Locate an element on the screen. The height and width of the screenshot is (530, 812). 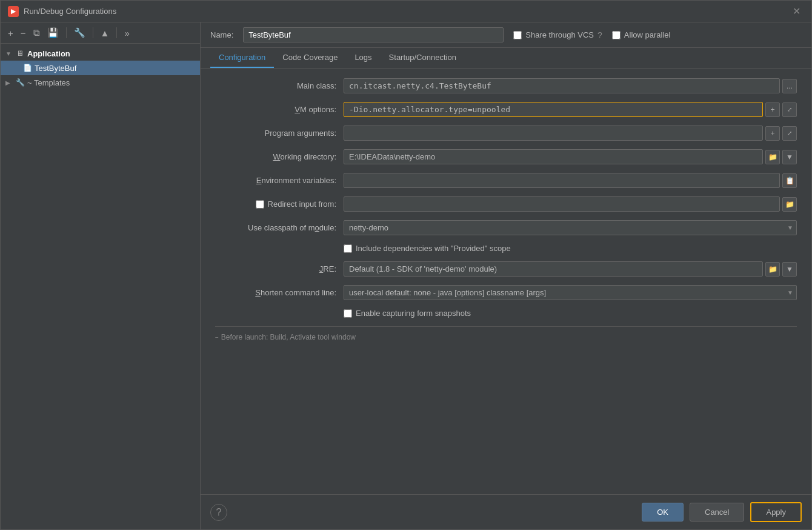
help-icon: ? is located at coordinates (600, 35).